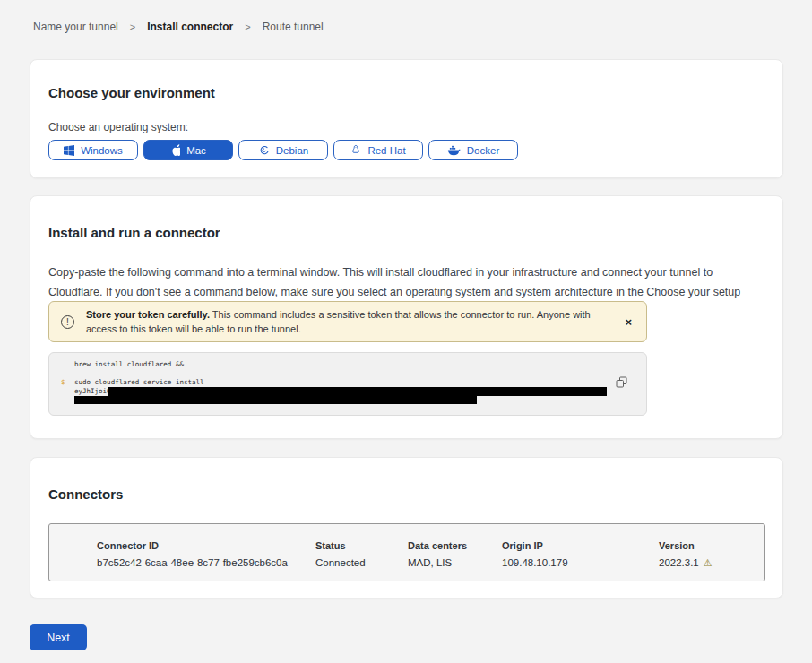 The width and height of the screenshot is (812, 663). Describe the element at coordinates (341, 563) in the screenshot. I see `status-badge: Connected` at that location.